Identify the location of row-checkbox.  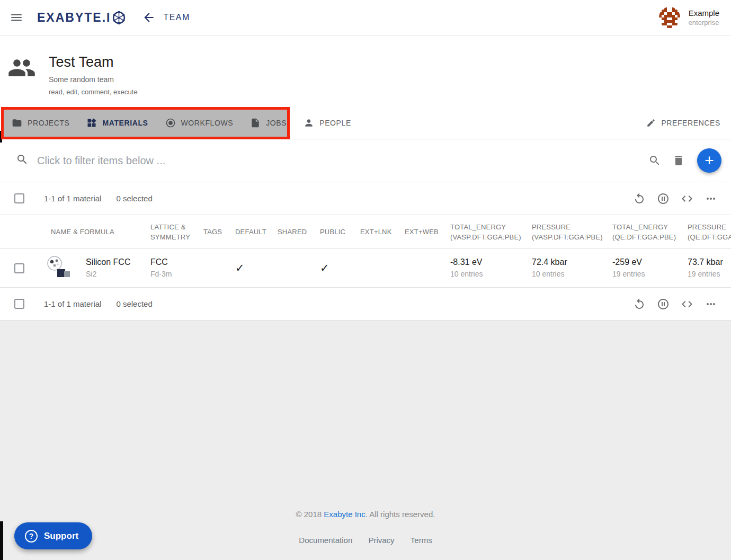
(19, 268).